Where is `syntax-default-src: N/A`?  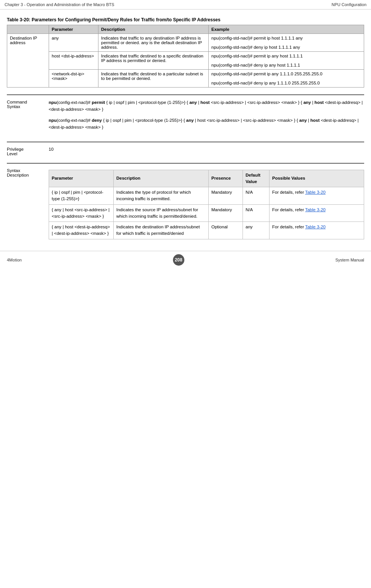
syntax-default-src: N/A is located at coordinates (256, 213).